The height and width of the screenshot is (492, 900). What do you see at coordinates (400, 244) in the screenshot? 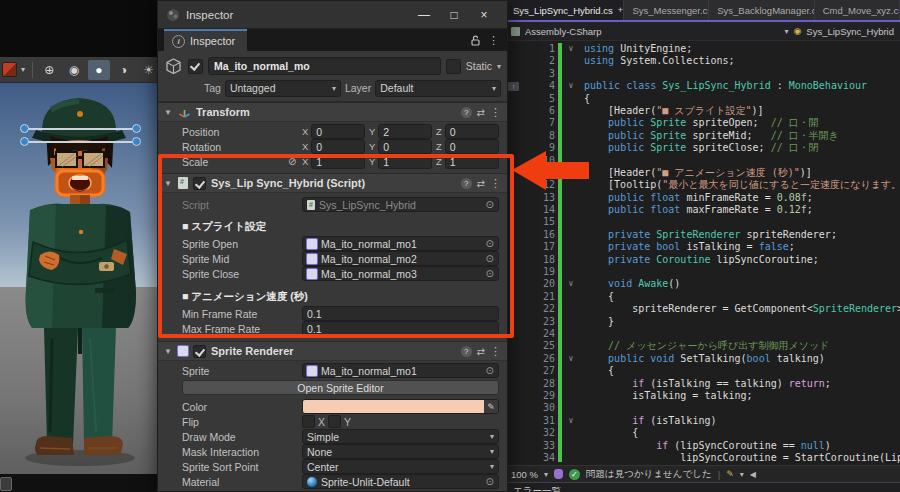
I see `sprite-open-field: Ma_ito_normal_mo1 ⊙` at bounding box center [400, 244].